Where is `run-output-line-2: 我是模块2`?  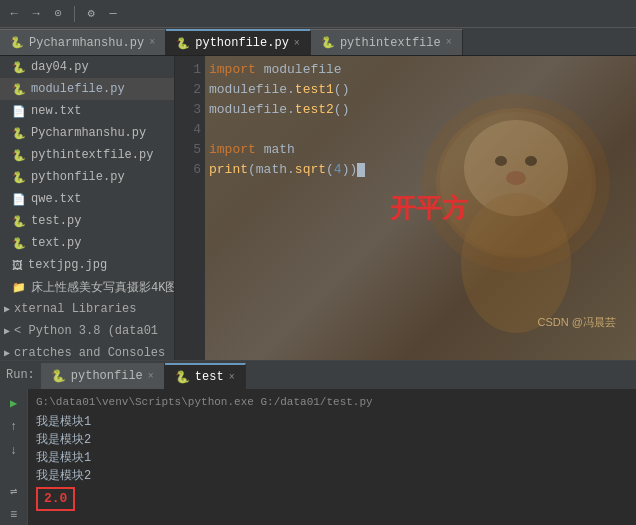 run-output-line-2: 我是模块2 is located at coordinates (332, 440).